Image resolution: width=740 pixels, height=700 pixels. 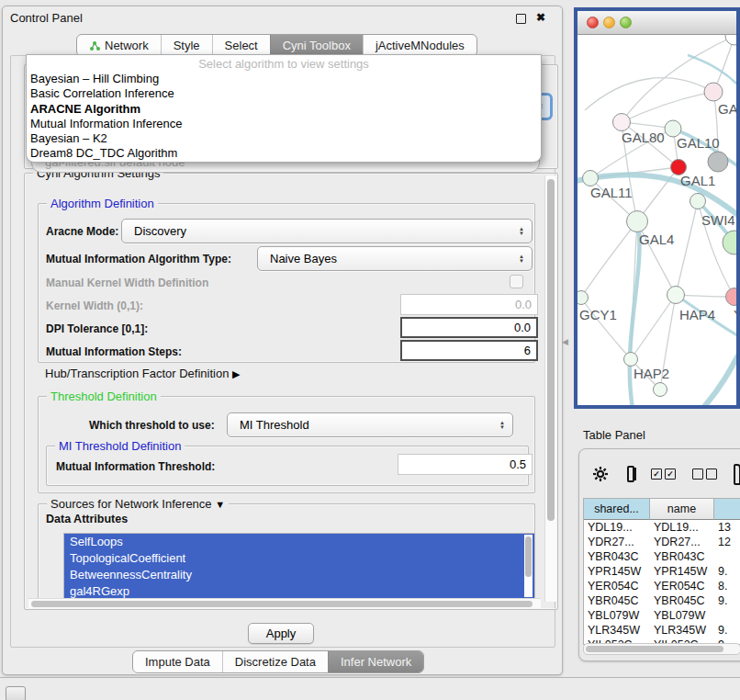 I want to click on node-label-hap2: HAP2, so click(x=652, y=373).